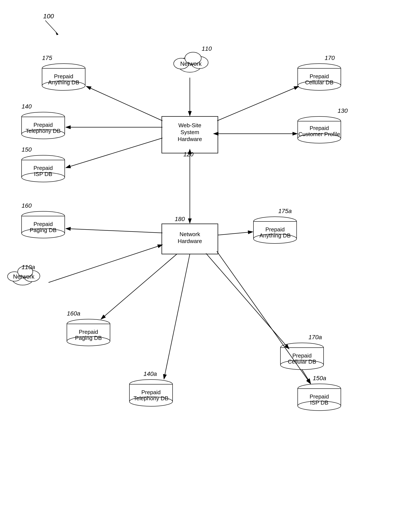  What do you see at coordinates (47, 58) in the screenshot?
I see `ref-175: 175` at bounding box center [47, 58].